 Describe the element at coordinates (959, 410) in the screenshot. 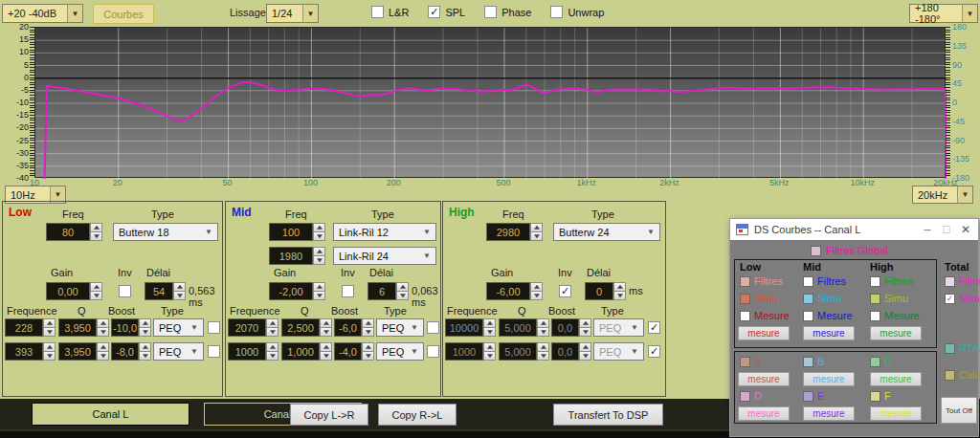

I see `tout-off-button: Tout Off` at that location.